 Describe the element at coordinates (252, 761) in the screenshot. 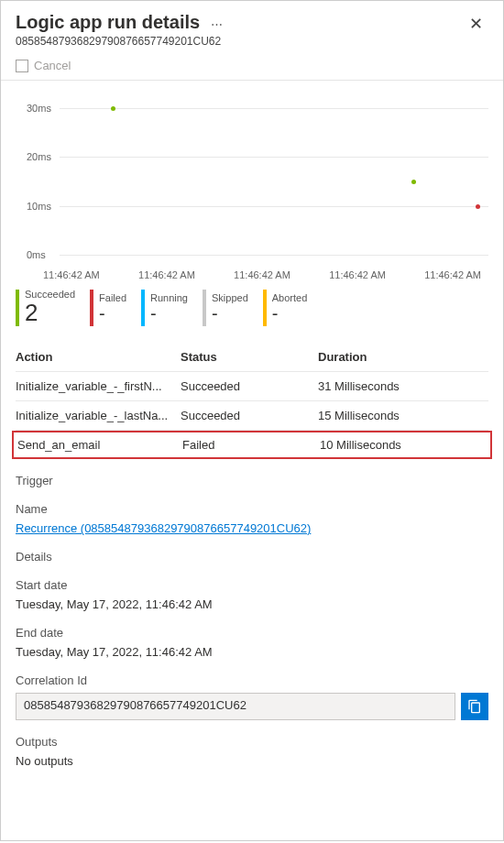

I see `outputs-value: No outputs` at that location.